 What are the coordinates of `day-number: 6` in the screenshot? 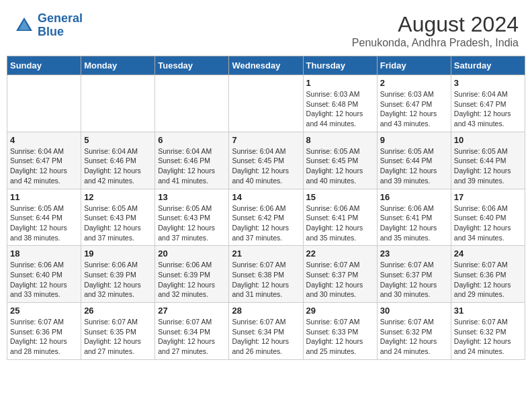 It's located at (192, 140).